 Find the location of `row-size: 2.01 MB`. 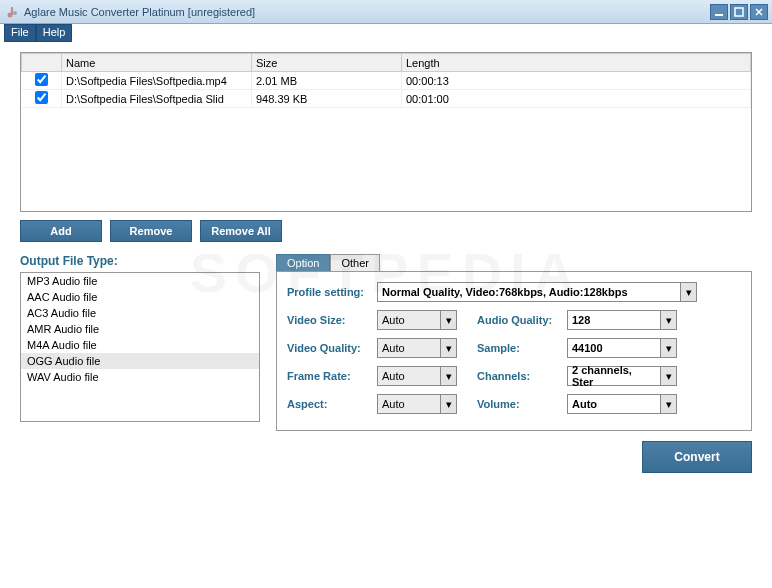

row-size: 2.01 MB is located at coordinates (327, 81).